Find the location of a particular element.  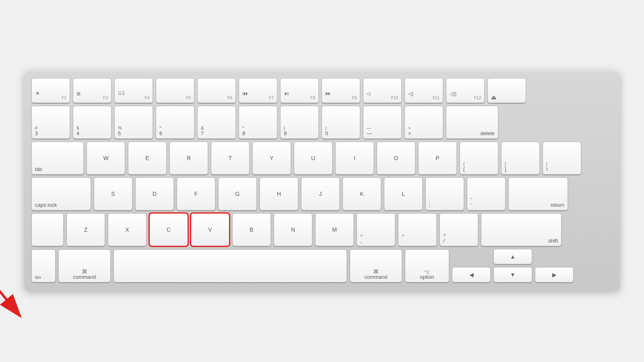

fn-row: ☀ F2 ⊞ F3 ⠿⠿ F4 F5 F6 ⏮ F7 ⏯ is located at coordinates (322, 90).